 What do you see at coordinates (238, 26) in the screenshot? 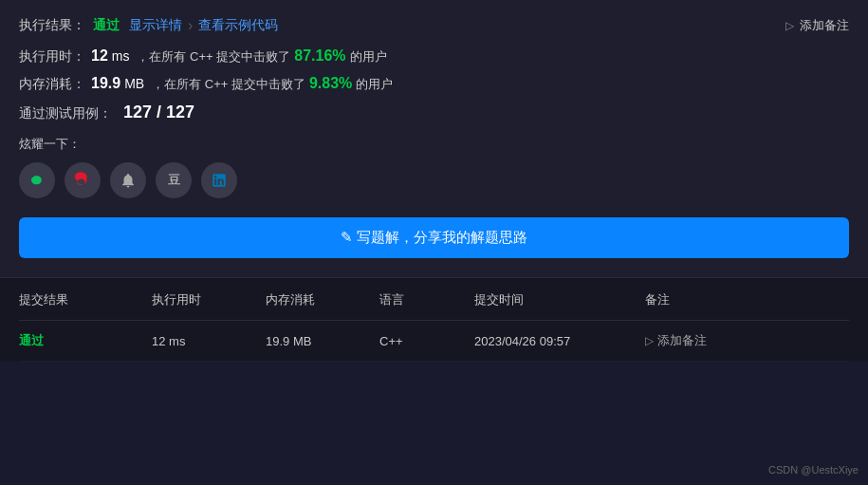
I see `example-link: 查看示例代码` at bounding box center [238, 26].